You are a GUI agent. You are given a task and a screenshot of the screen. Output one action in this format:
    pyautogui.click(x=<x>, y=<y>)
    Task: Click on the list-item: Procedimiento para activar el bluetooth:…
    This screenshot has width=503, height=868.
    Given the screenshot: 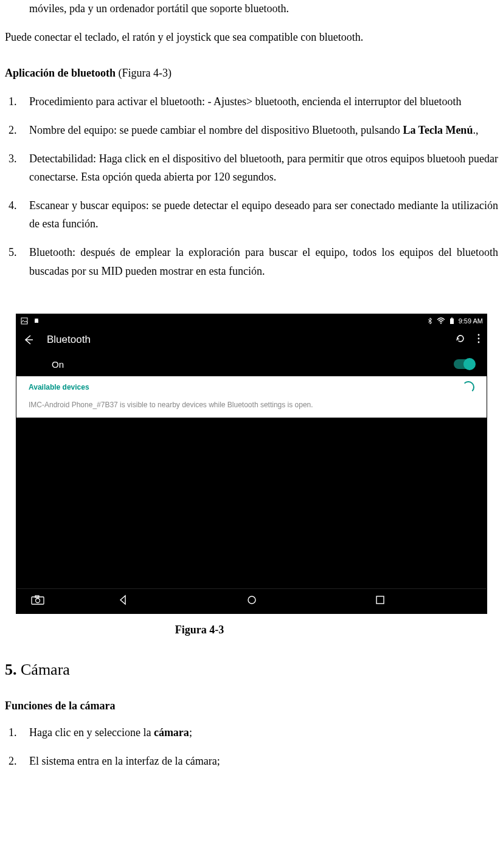 What is the action you would take?
    pyautogui.click(x=259, y=102)
    